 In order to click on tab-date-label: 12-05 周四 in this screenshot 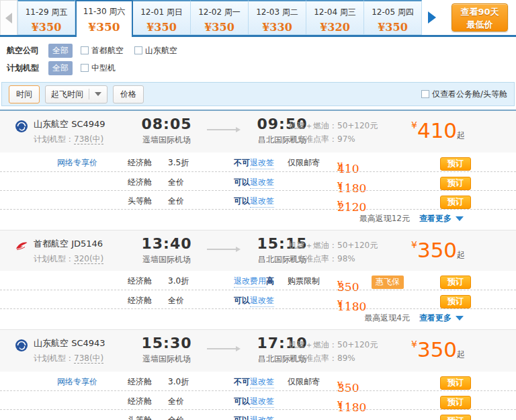, I will do `click(392, 12)`.